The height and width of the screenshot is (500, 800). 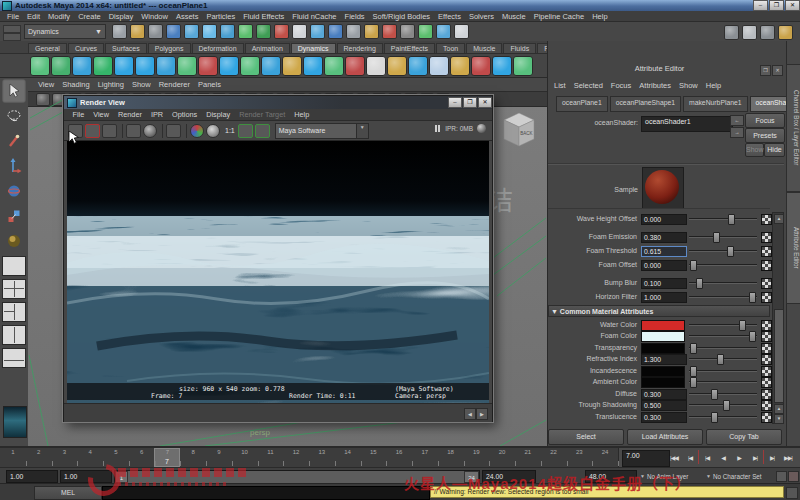 I want to click on shelf-tab-dynamics: Dynamics, so click(x=314, y=48).